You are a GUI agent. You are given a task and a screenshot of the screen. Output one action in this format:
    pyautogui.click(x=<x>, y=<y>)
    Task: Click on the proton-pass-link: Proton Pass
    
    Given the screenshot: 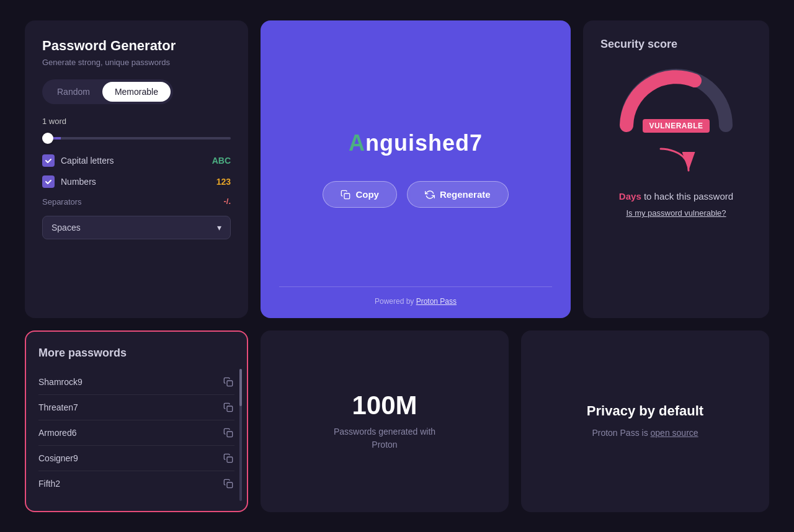 What is the action you would take?
    pyautogui.click(x=437, y=301)
    